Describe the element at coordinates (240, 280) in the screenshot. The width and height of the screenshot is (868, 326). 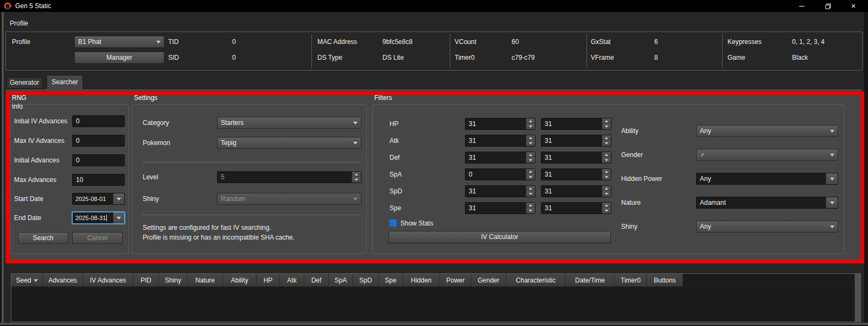
I see `column-header-ability: Ability` at that location.